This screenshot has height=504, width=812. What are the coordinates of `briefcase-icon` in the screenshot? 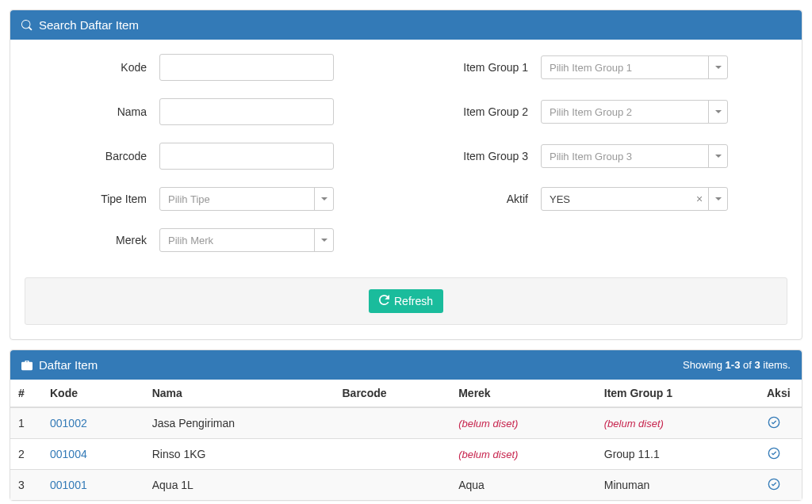 It's located at (27, 365).